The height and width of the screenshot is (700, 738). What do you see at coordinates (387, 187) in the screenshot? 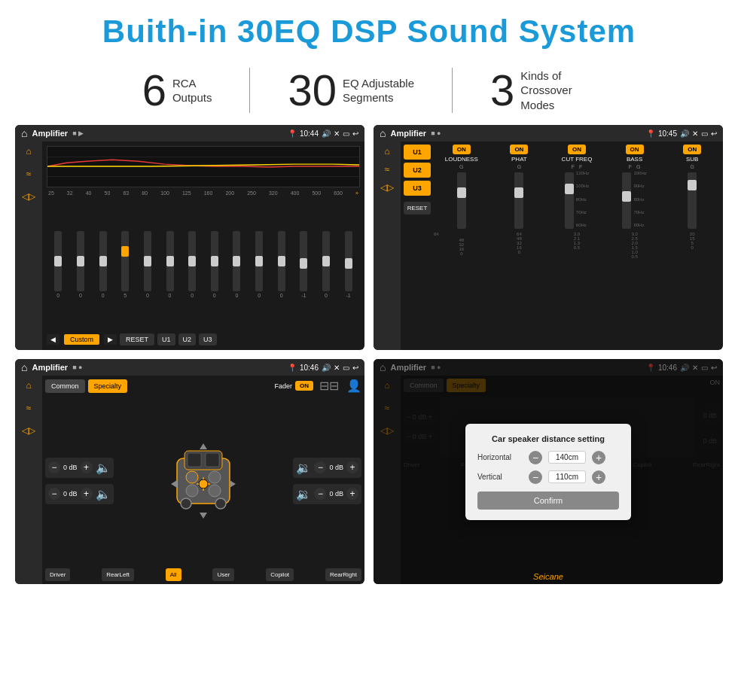
I see `sidebar-icon-2c: ◁▷` at bounding box center [387, 187].